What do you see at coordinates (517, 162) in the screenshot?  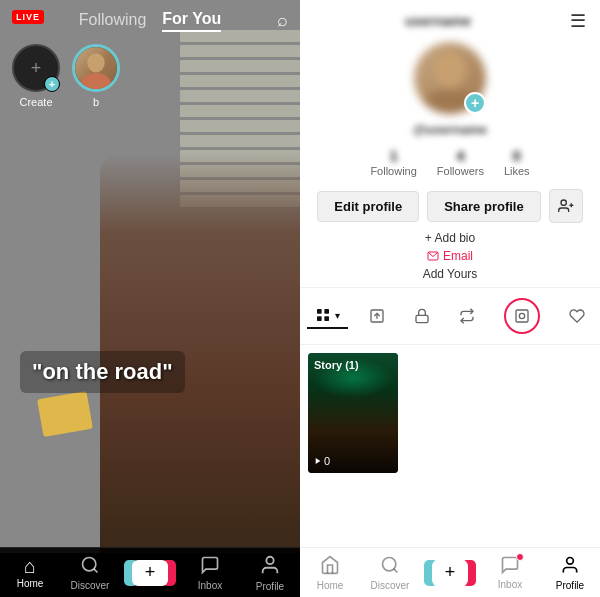 I see `stat-likes: 0 Likes` at bounding box center [517, 162].